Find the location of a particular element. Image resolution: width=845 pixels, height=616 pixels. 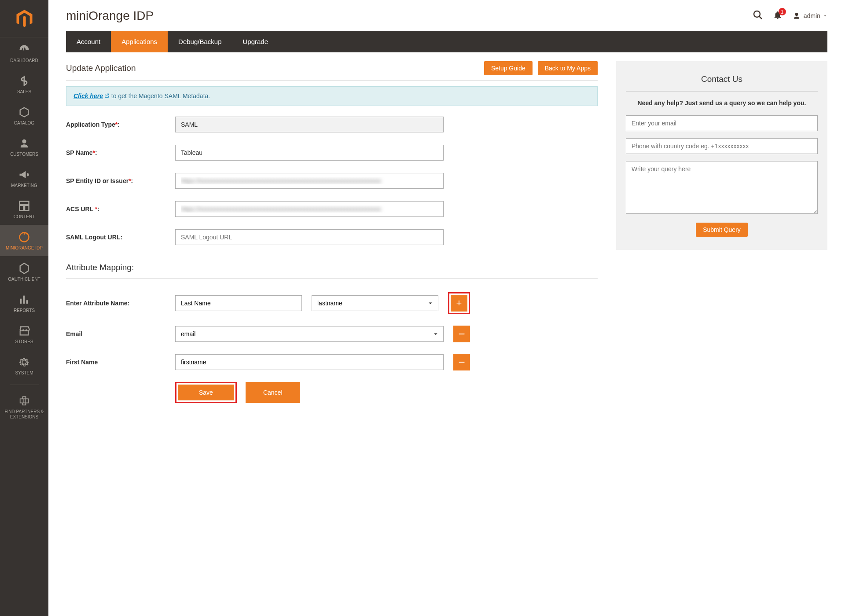

attr-row-firstname-label: First Name is located at coordinates (121, 362).